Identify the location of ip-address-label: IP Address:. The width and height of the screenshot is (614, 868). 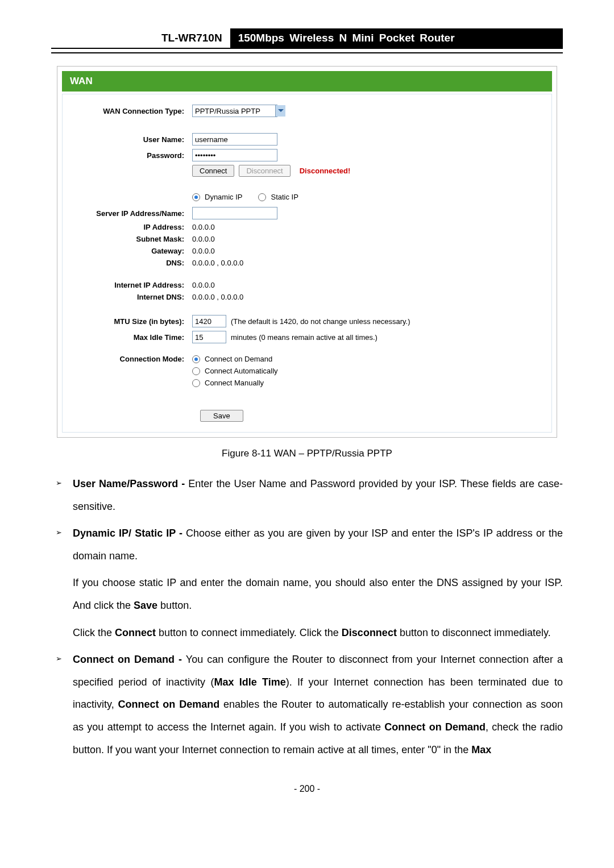
(132, 227).